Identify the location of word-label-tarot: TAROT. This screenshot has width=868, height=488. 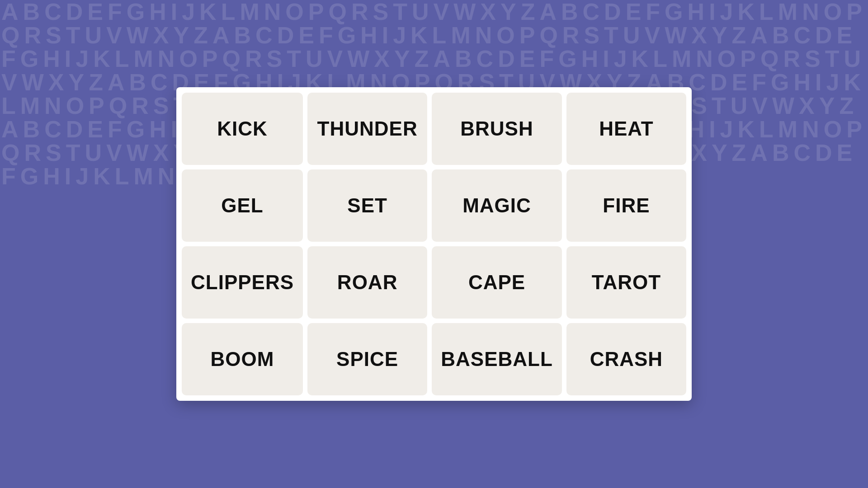
(627, 282).